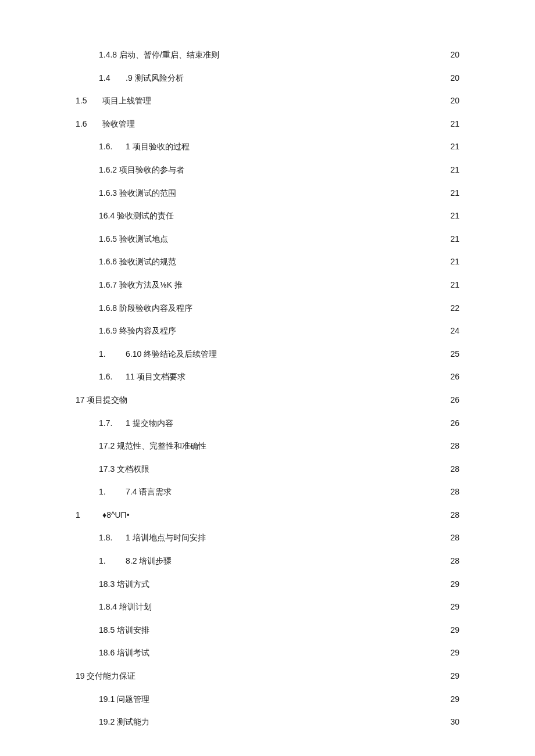 The width and height of the screenshot is (535, 756). I want to click on toc-entry: 18.6 培训考试29, so click(268, 653).